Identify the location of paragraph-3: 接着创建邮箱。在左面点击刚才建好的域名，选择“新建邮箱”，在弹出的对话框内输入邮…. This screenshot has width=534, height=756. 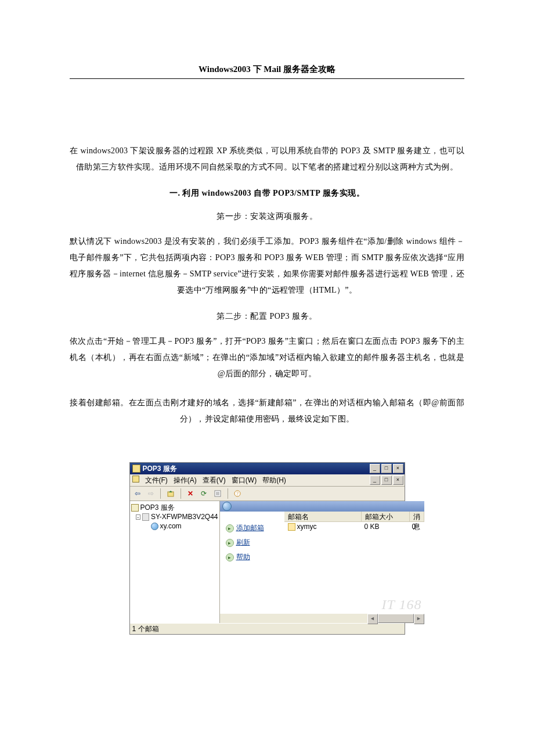
(267, 411).